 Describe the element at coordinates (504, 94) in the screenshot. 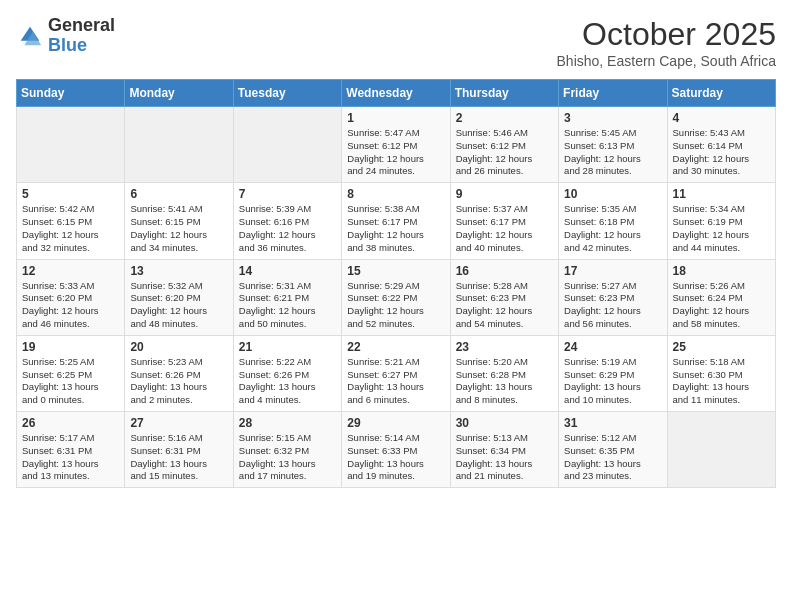

I see `day-header-thursday: Thursday` at that location.